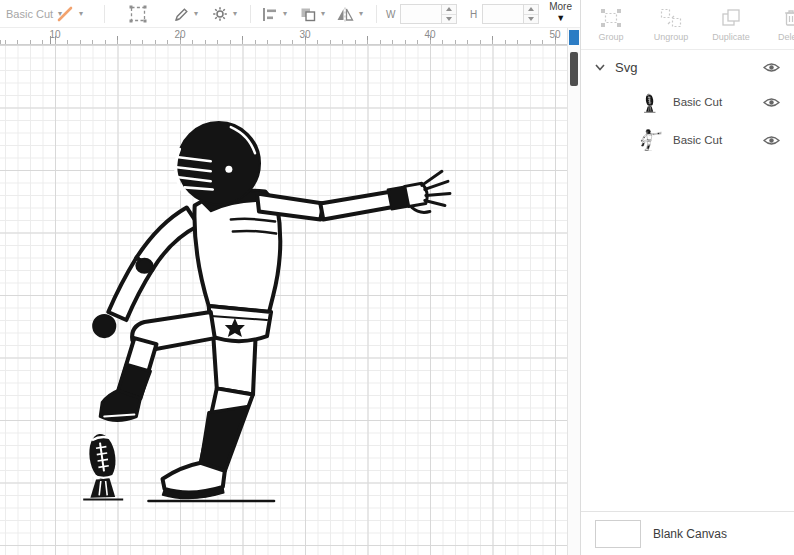  I want to click on chevron-down-icon, so click(600, 68).